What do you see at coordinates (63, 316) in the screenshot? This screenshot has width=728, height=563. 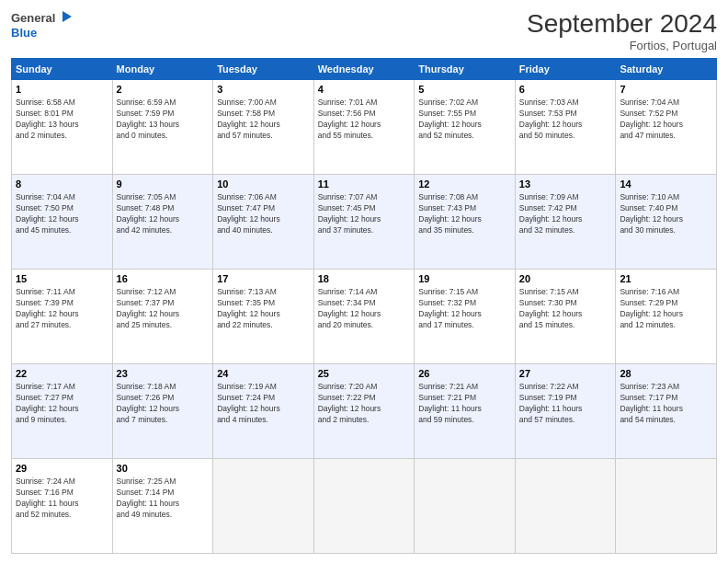 I see `table-row: 15Sunrise: 7:11 AM Sunset: 7:39 PM Dayli…` at bounding box center [63, 316].